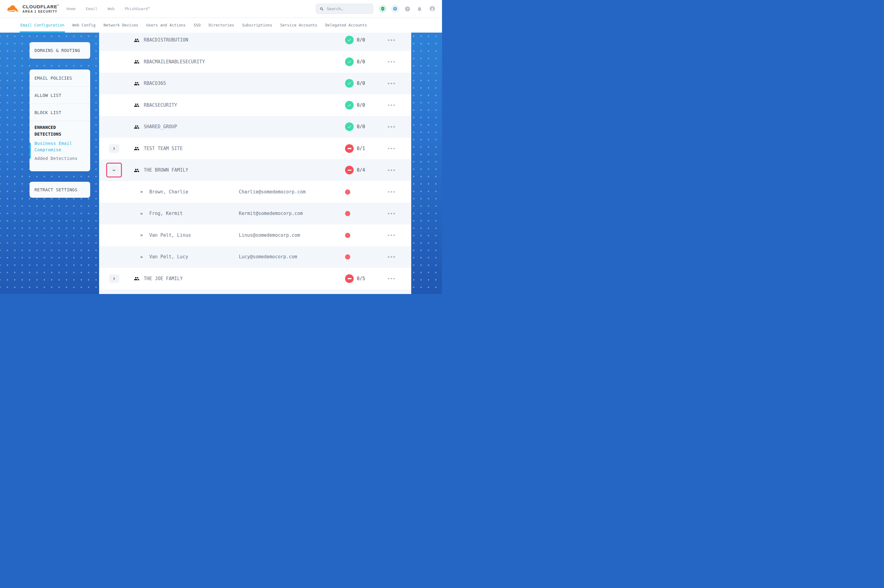 This screenshot has width=884, height=588. I want to click on sidebar-item-domains-routing: DOMAINS & ROUTING, so click(60, 50).